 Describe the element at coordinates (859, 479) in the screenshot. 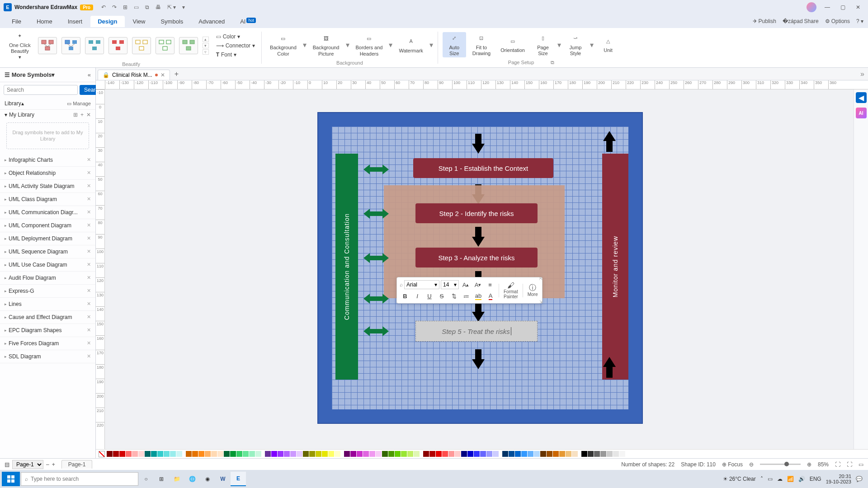

I see `tray-notifications: 💬` at that location.